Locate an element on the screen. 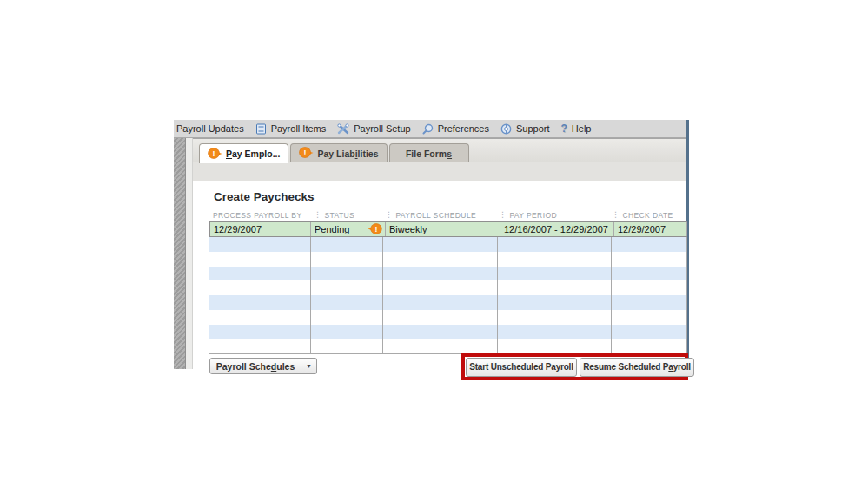  table-empty-rows is located at coordinates (448, 295).